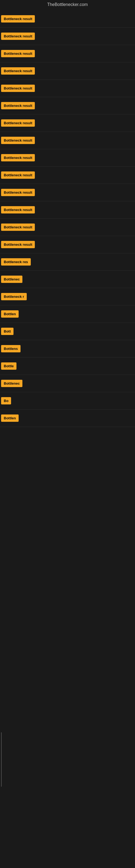  Describe the element at coordinates (12, 279) in the screenshot. I see `bottleneck-badge-16: Bottlenec` at that location.